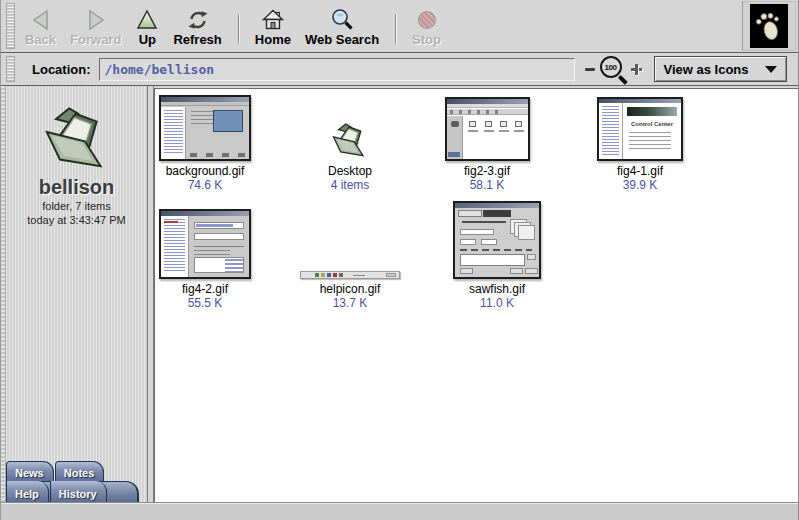 The width and height of the screenshot is (799, 520). Describe the element at coordinates (273, 40) in the screenshot. I see `home-label: Home` at that location.